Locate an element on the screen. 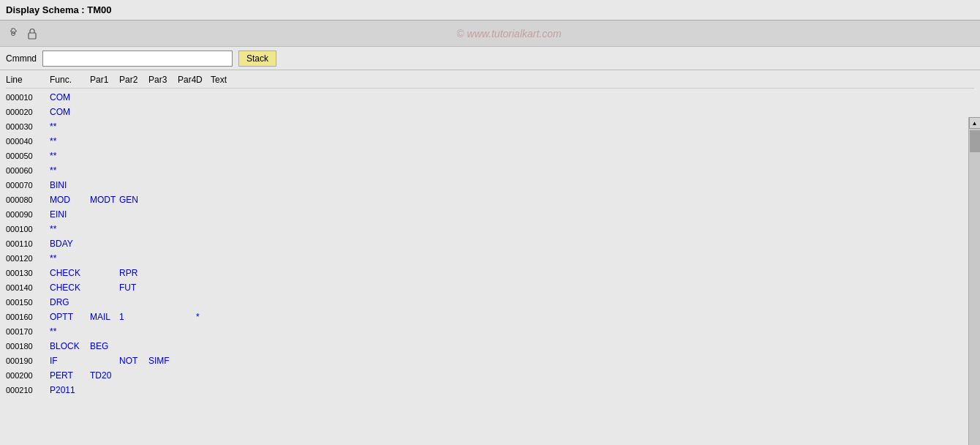 The width and height of the screenshot is (980, 445). cell-line: 000130 is located at coordinates (28, 273).